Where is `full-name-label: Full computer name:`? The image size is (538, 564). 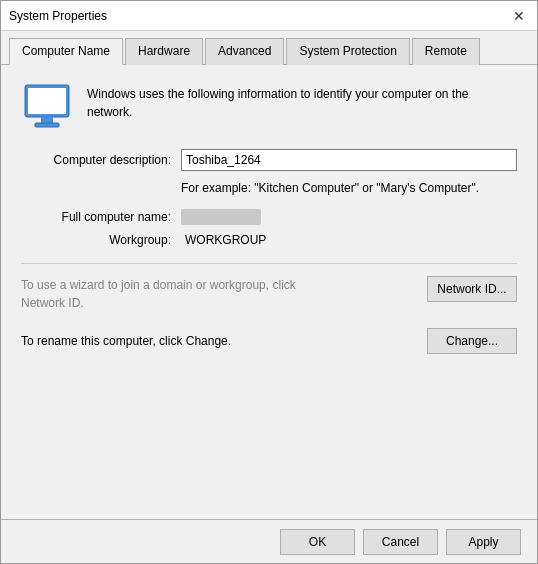 full-name-label: Full computer name: is located at coordinates (101, 217).